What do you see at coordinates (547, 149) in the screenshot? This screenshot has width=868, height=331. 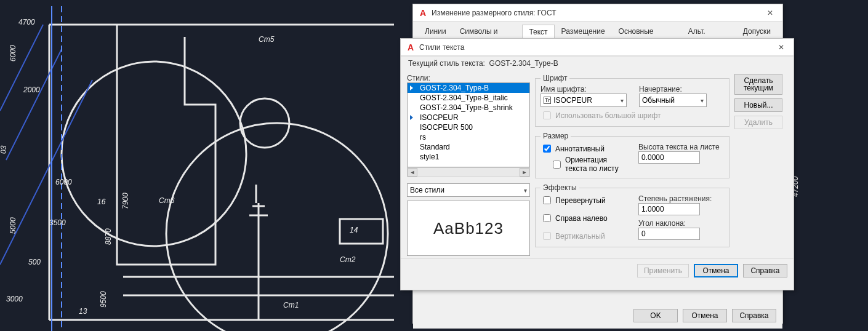 I see `annotative-checkbox` at bounding box center [547, 149].